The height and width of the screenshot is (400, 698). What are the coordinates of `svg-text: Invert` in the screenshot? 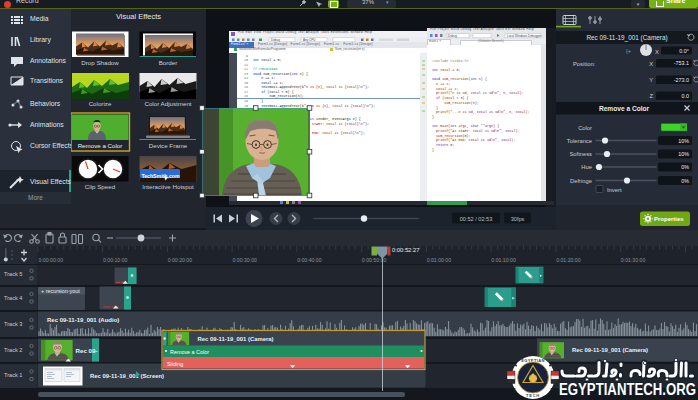 It's located at (614, 190).